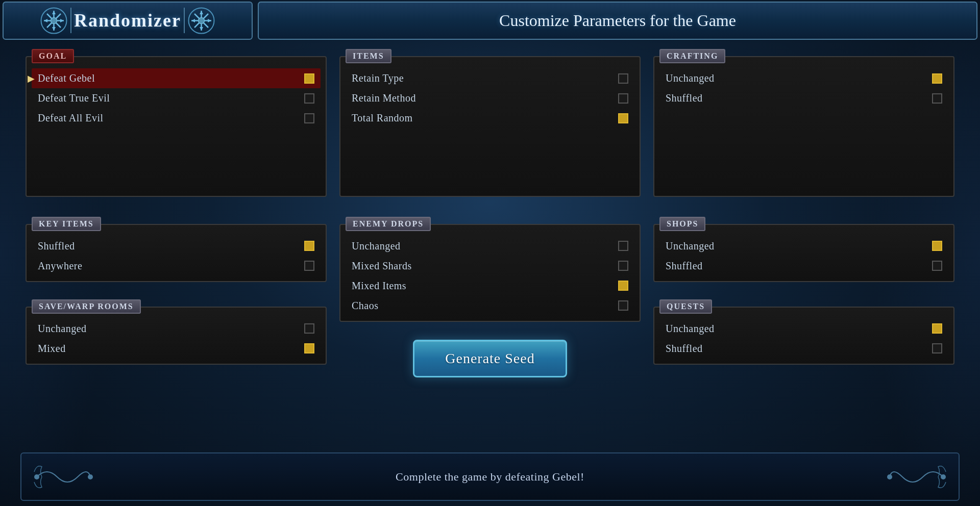 The image size is (980, 506). I want to click on enemy-drops-panel-content: Unchanged Mixed Shards Mixed Items Chaos, so click(490, 273).